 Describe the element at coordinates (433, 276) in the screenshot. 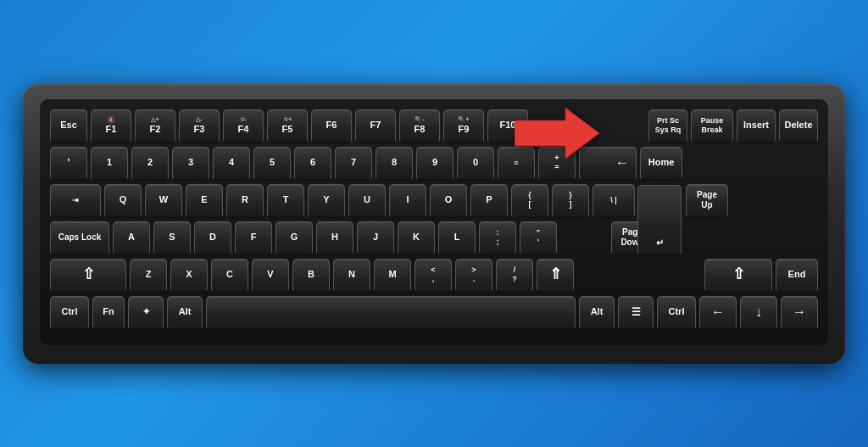

I see `key-comma: < ,` at that location.